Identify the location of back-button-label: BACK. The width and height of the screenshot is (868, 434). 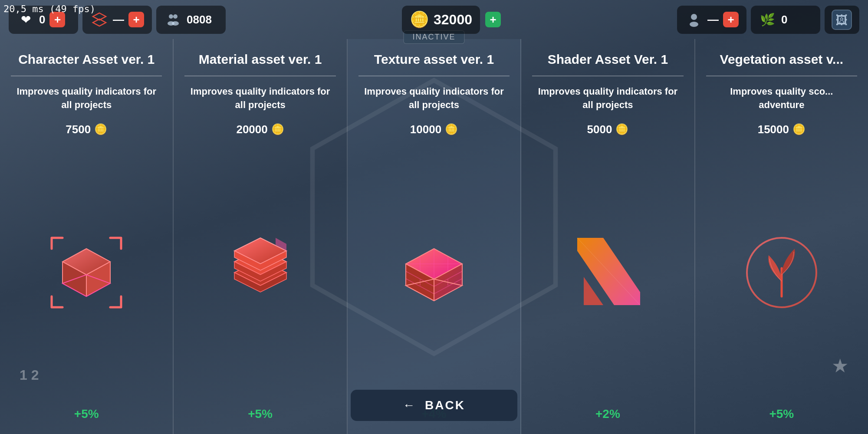
(445, 405).